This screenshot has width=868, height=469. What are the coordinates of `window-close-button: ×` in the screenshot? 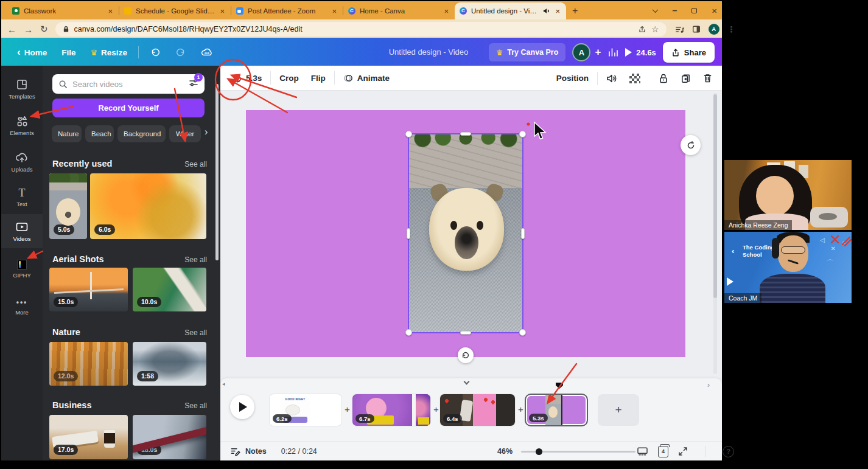 It's located at (715, 11).